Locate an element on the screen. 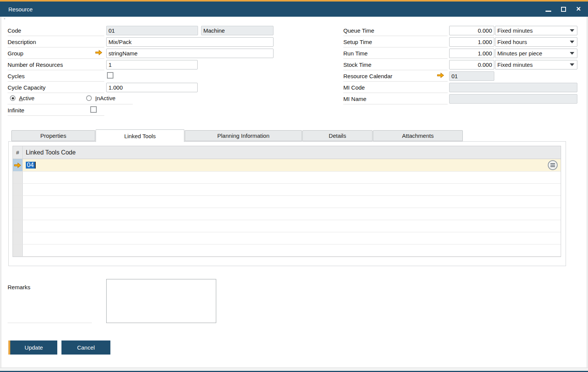 Image resolution: width=588 pixels, height=372 pixels. number-of-resources-label: Number of Resources is located at coordinates (56, 65).